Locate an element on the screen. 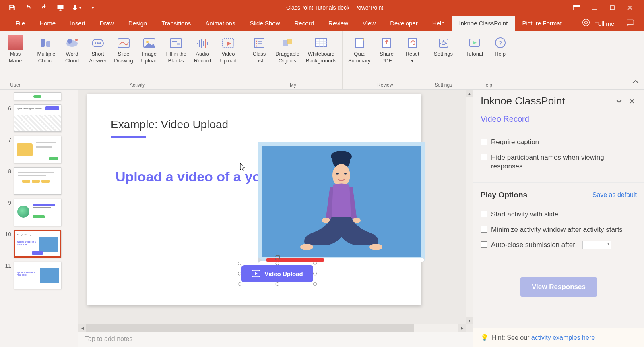 Image resolution: width=644 pixels, height=347 pixels. audio-record-button: AudioRecord is located at coordinates (202, 50).